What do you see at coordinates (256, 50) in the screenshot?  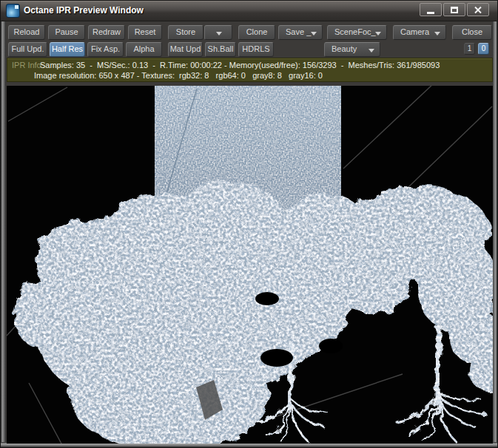 I see `hdrls-button: HDRLS` at bounding box center [256, 50].